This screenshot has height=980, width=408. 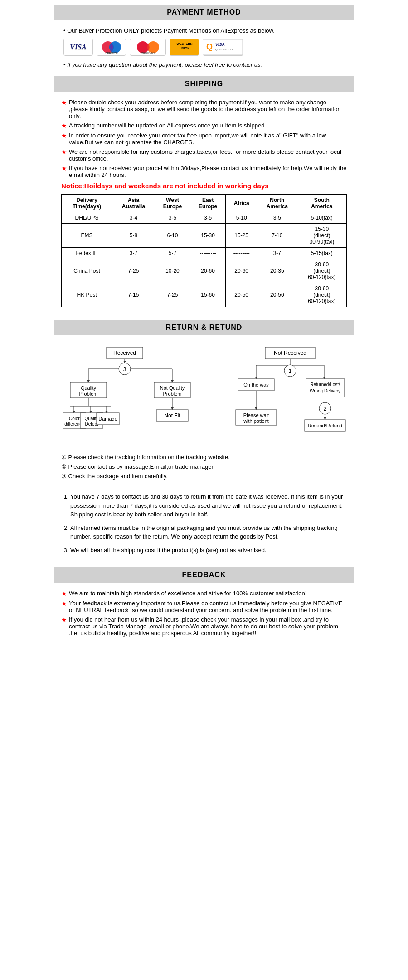 What do you see at coordinates (256, 415) in the screenshot?
I see `svg-text: Please wait` at bounding box center [256, 415].